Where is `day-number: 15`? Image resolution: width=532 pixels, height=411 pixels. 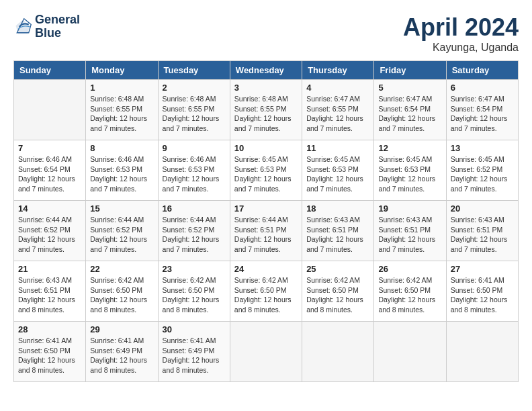 day-number: 15 is located at coordinates (122, 208).